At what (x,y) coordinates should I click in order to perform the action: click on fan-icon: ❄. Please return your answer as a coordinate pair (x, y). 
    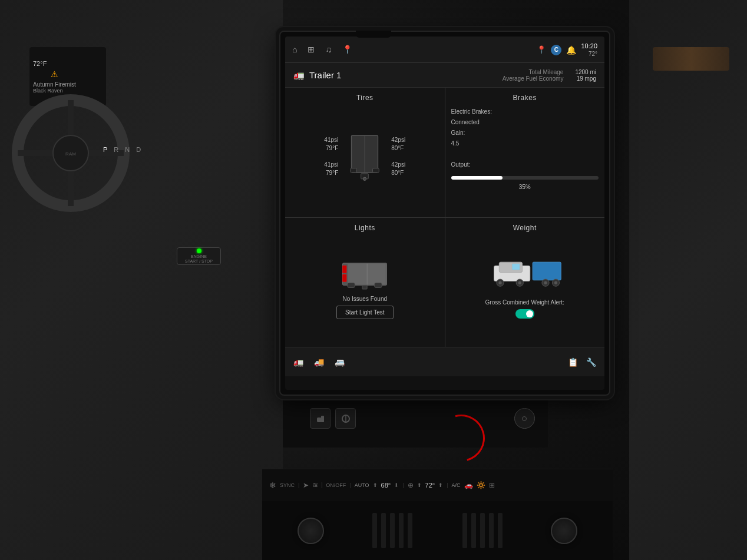
    Looking at the image, I should click on (273, 485).